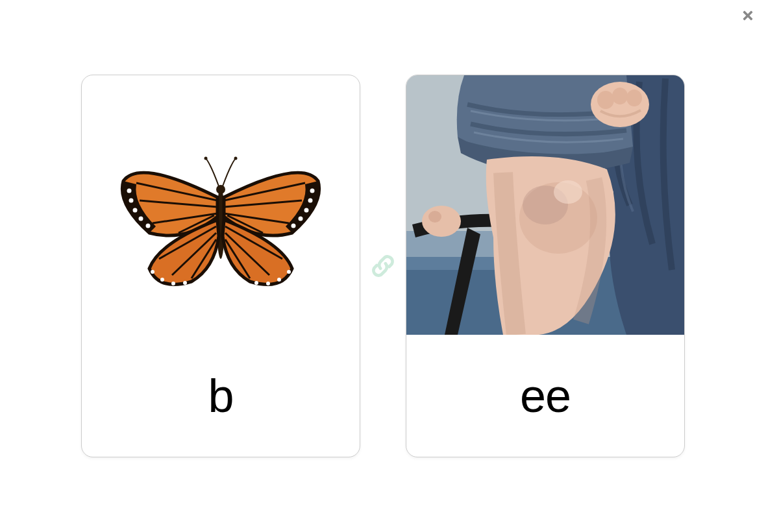  Describe the element at coordinates (748, 17) in the screenshot. I see `close-icon` at that location.